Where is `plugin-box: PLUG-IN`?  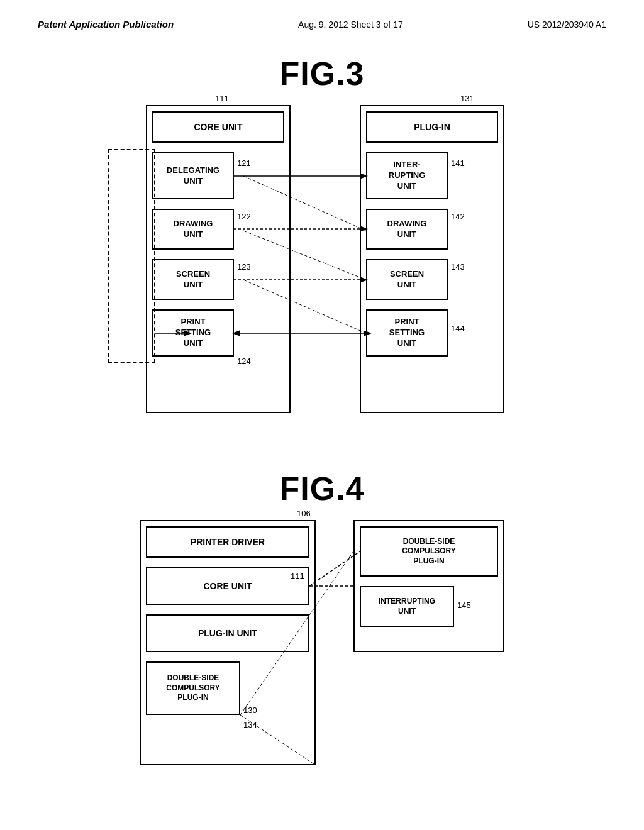
plugin-box: PLUG-IN is located at coordinates (432, 127).